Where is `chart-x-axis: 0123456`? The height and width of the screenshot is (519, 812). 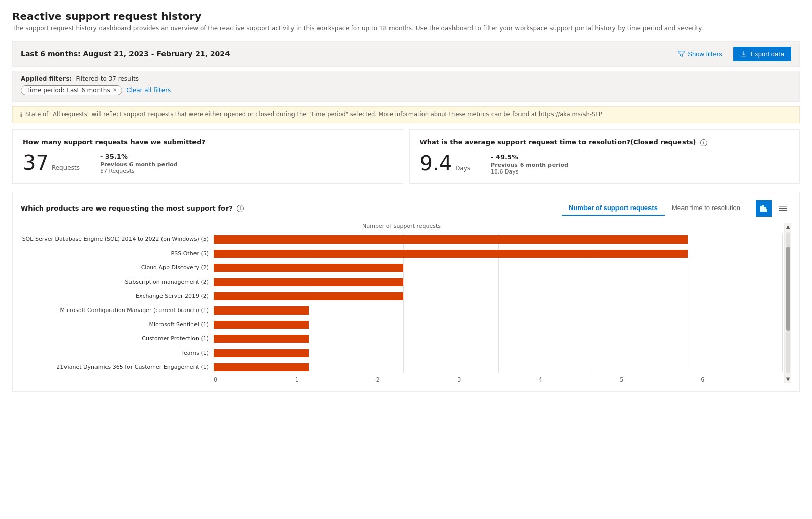
chart-x-axis: 0123456 is located at coordinates (498, 378).